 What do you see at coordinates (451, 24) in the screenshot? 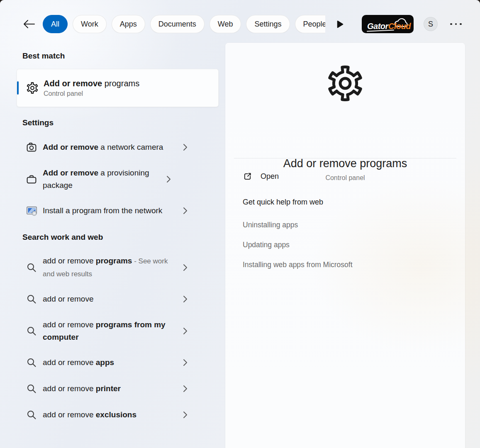
I see `ellipsis-icon` at bounding box center [451, 24].